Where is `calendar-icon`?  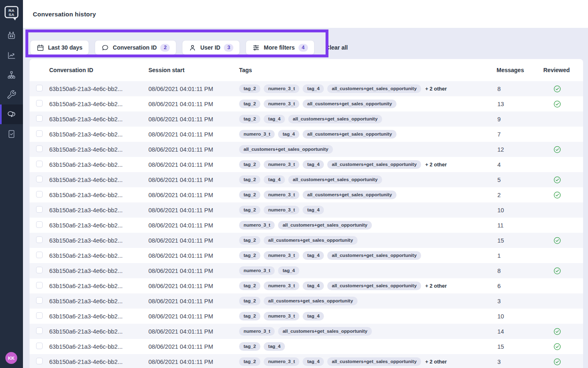 calendar-icon is located at coordinates (40, 48).